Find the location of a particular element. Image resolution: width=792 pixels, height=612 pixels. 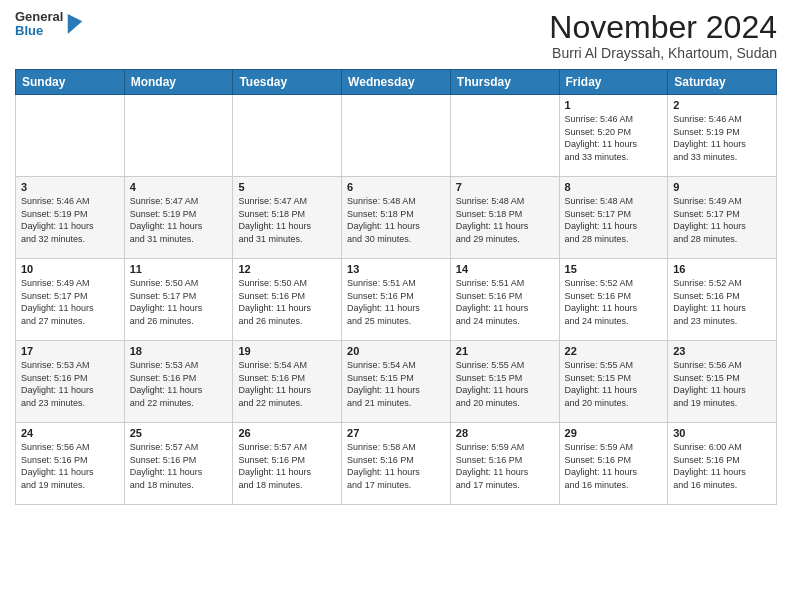

col-thursday: Thursday is located at coordinates (504, 82).